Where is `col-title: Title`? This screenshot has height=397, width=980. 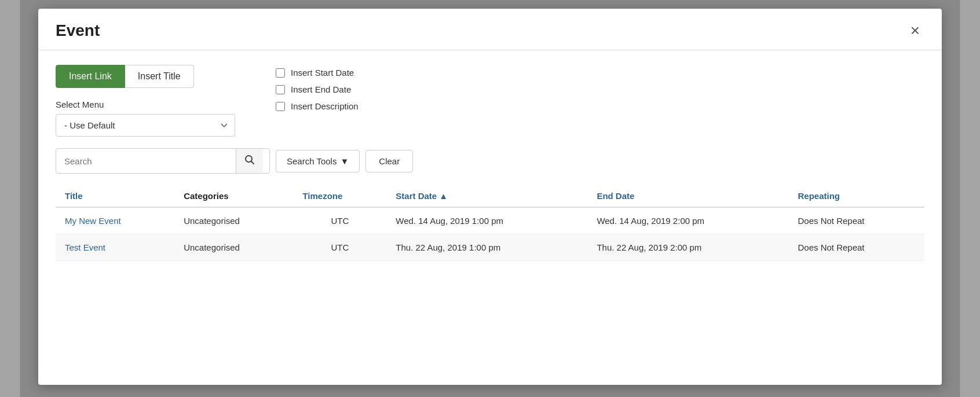
col-title: Title is located at coordinates (115, 196).